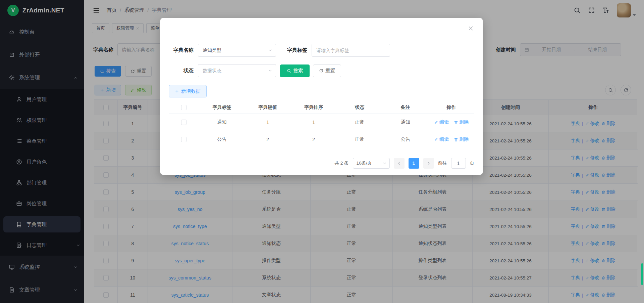 The width and height of the screenshot is (644, 303). Describe the element at coordinates (321, 107) in the screenshot. I see `dialog-table-header: 字典标签 字典键值 字典排序 状态 备注 操作` at that location.